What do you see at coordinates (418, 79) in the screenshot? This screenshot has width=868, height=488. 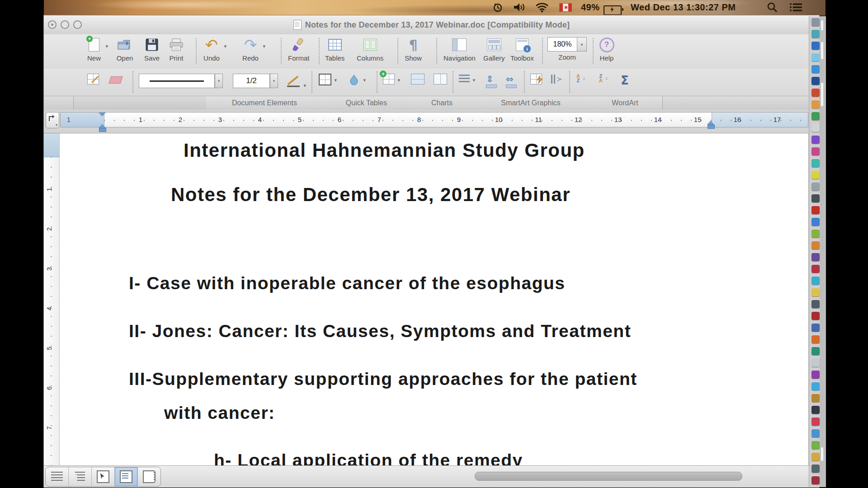 I see `merge-cells-button` at bounding box center [418, 79].